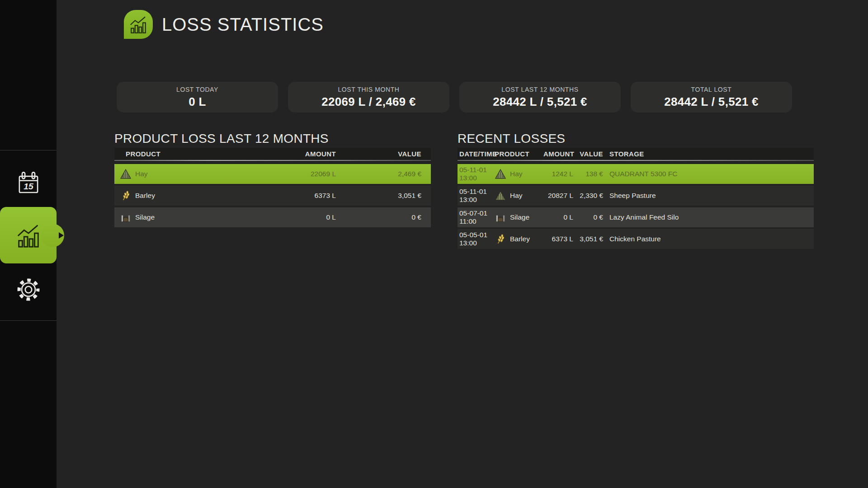  I want to click on storage-cell: QUADRANT 5300 FC, so click(708, 174).